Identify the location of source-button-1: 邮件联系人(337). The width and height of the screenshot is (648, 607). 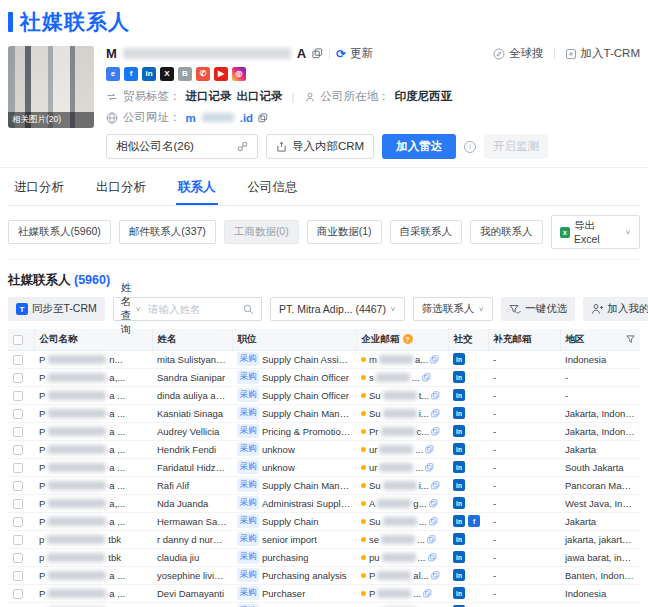
(168, 232).